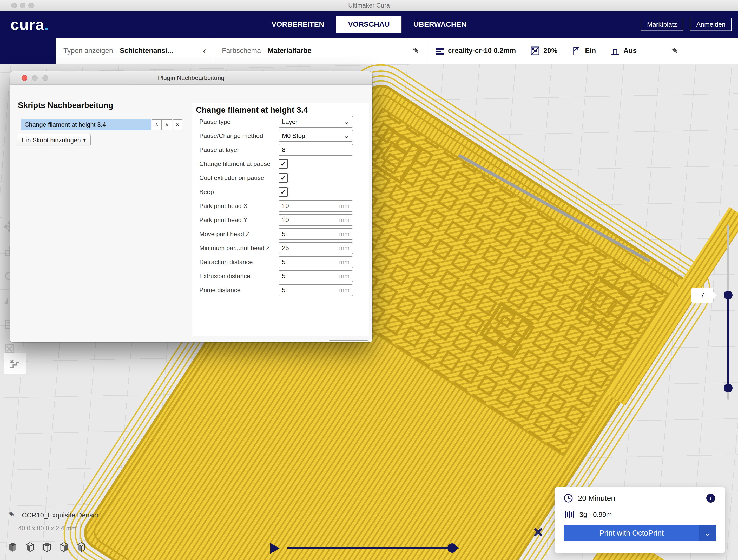  I want to click on layer-slider-track, so click(728, 260).